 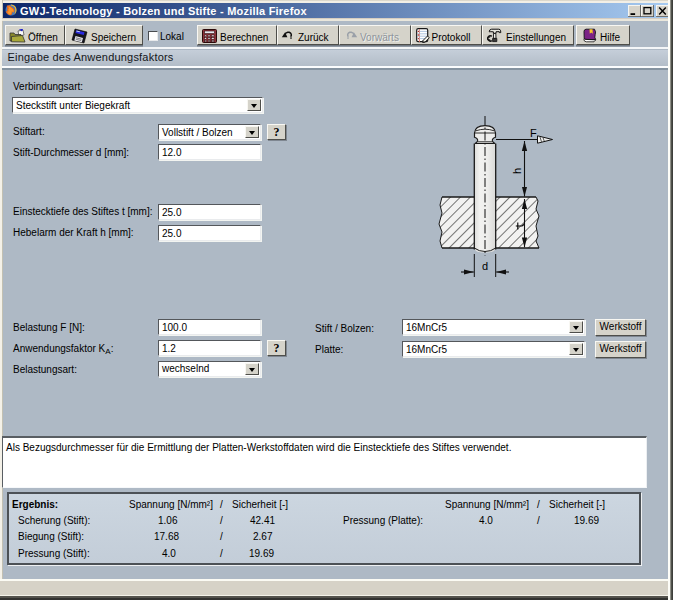 What do you see at coordinates (534, 133) in the screenshot?
I see `svg-text: F` at bounding box center [534, 133].